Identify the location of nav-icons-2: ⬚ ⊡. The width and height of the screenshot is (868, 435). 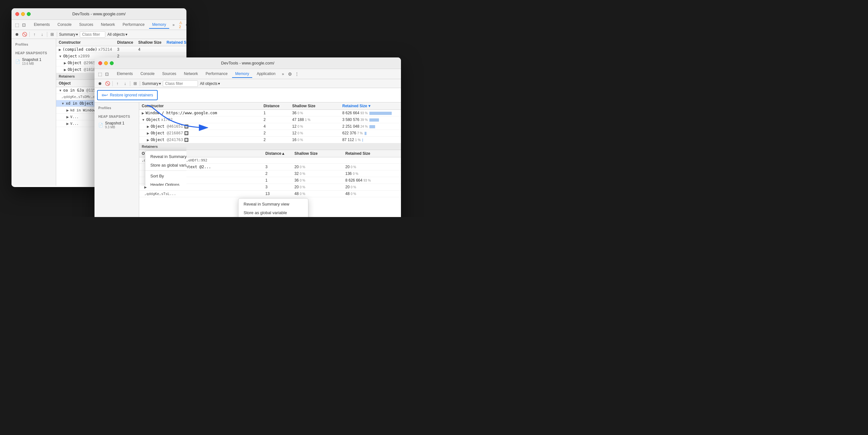
(103, 74).